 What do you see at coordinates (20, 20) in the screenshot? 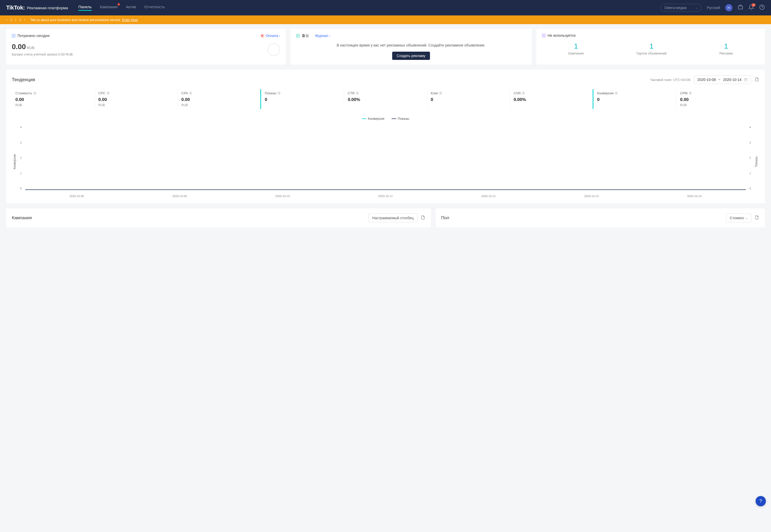
I see `page-total: 1` at bounding box center [20, 20].